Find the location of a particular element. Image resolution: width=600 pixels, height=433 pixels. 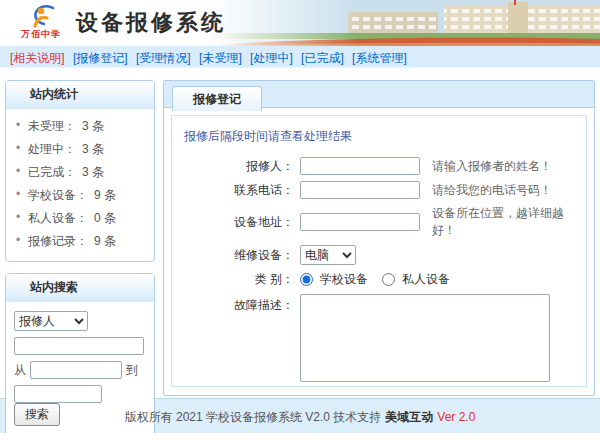

search-to-input is located at coordinates (58, 394).